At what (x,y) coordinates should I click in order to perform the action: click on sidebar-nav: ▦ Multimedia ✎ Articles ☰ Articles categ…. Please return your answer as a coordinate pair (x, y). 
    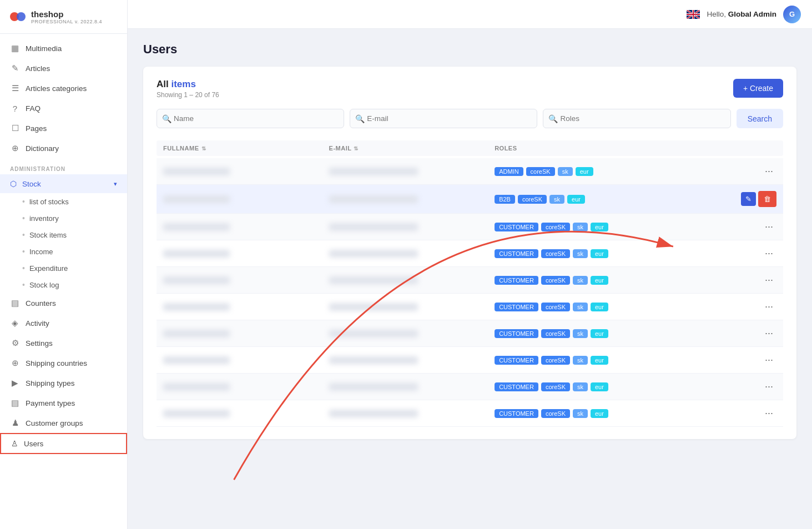
    Looking at the image, I should click on (63, 281).